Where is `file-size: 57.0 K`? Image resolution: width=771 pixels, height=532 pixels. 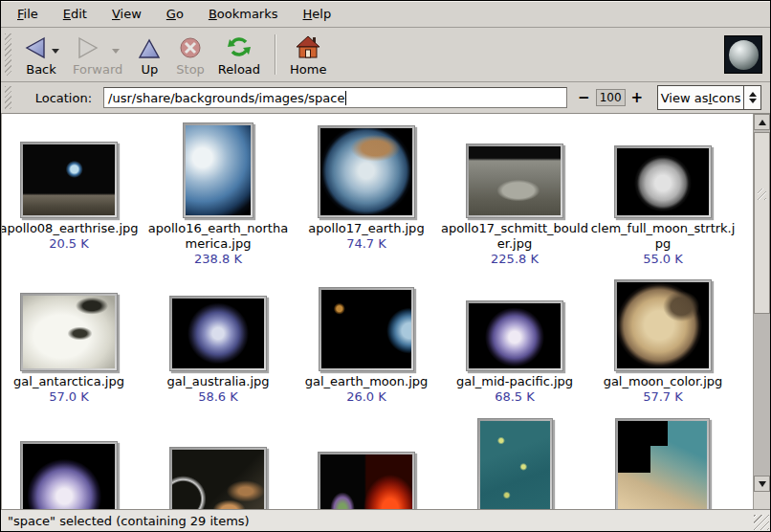 file-size: 57.0 K is located at coordinates (73, 397).